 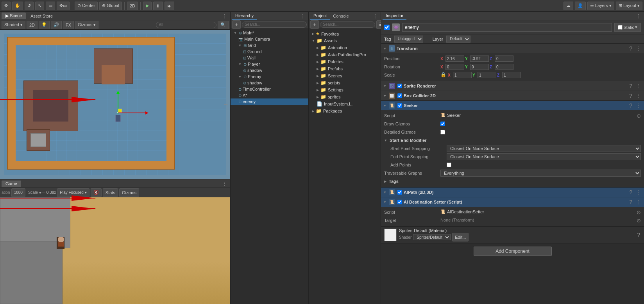 I want to click on scene-search-btn: 🔍, so click(x=223, y=25).